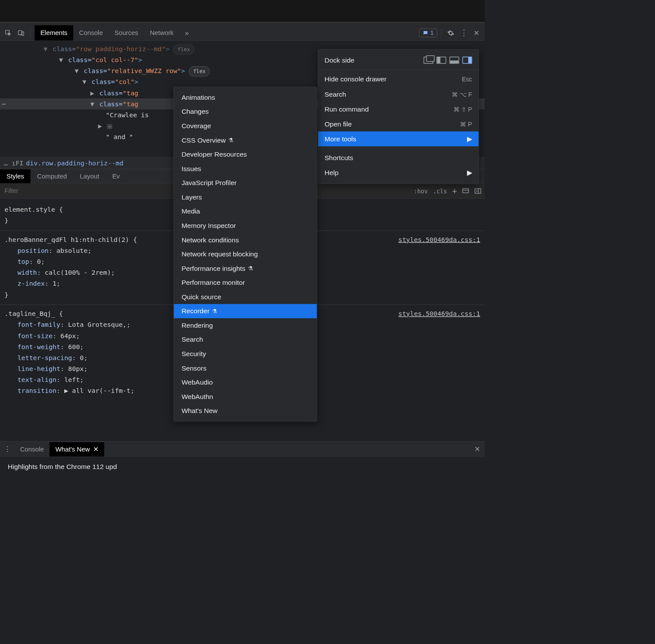 The width and height of the screenshot is (655, 644). I want to click on breadcrumb-prefix: … ıFI, so click(14, 163).